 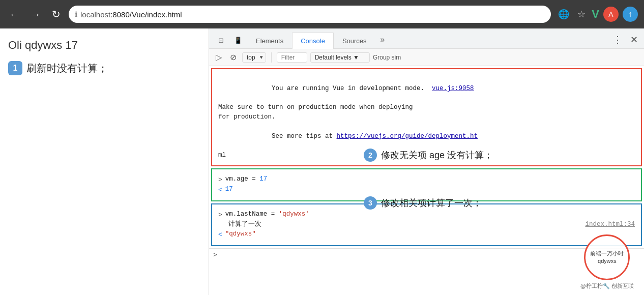 What do you see at coordinates (426, 136) in the screenshot?
I see `console-line-4: See more tips at https://vuejs.org/guide…` at bounding box center [426, 136].